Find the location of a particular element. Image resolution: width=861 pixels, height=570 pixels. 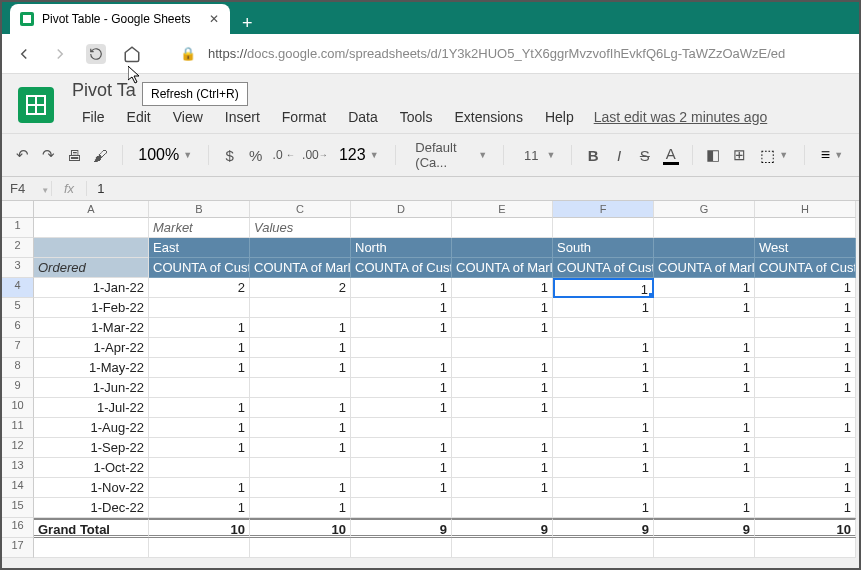

browser-tab: Pivot Table - Google Sheets ✕ is located at coordinates (120, 19).